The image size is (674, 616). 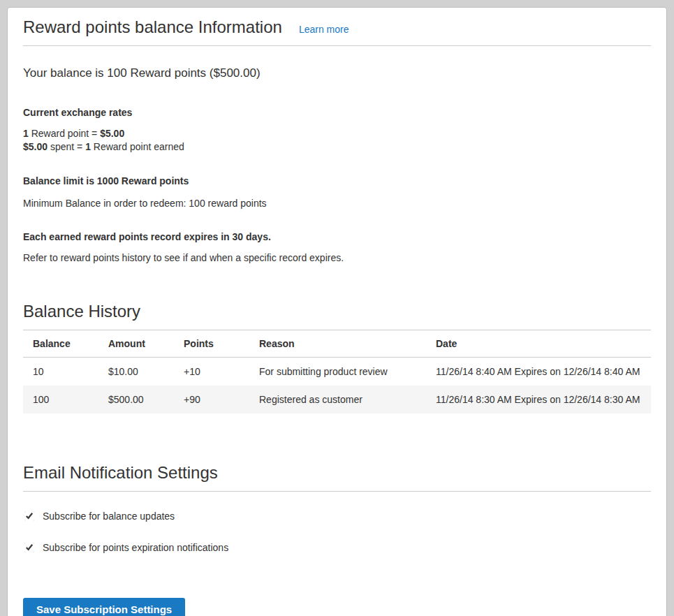 I want to click on column-header-balance: Balance, so click(x=61, y=344).